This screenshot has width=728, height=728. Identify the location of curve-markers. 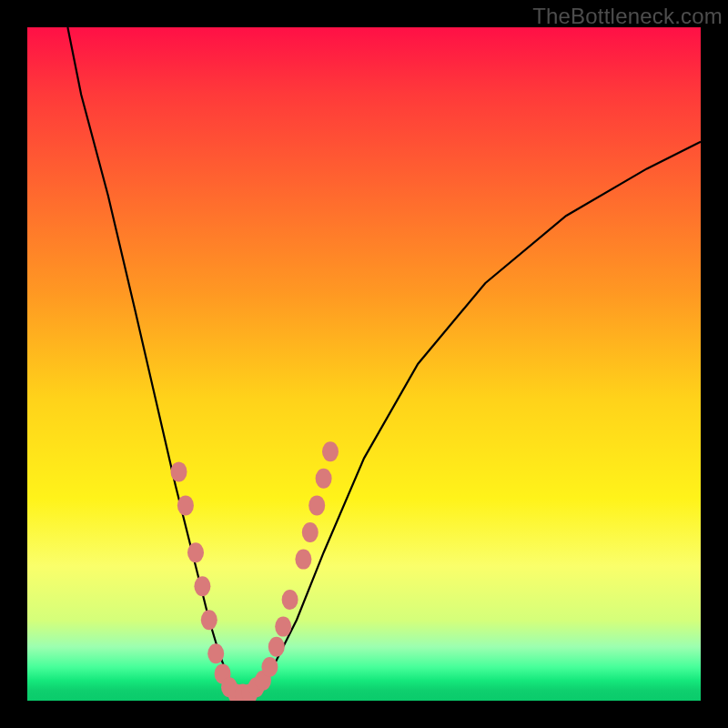
(255, 571).